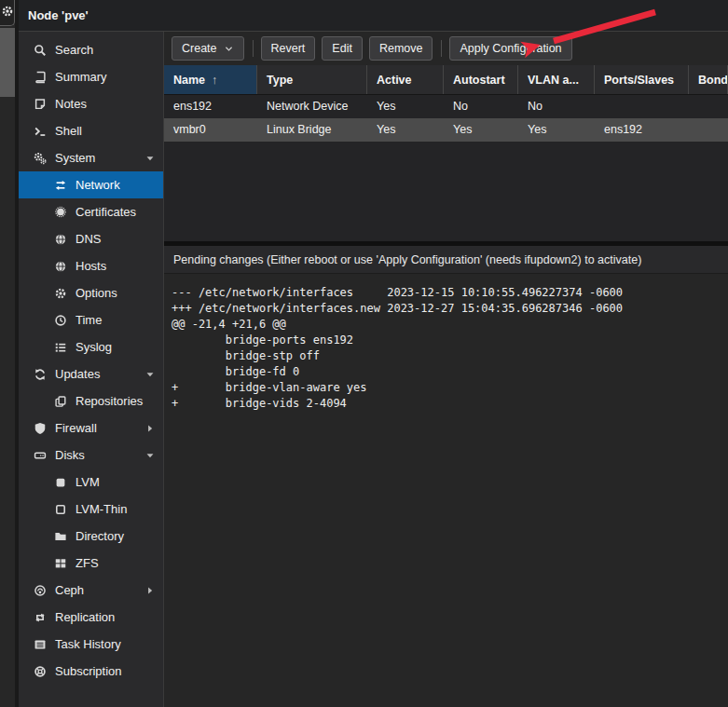  Describe the element at coordinates (60, 320) in the screenshot. I see `clock-icon` at that location.